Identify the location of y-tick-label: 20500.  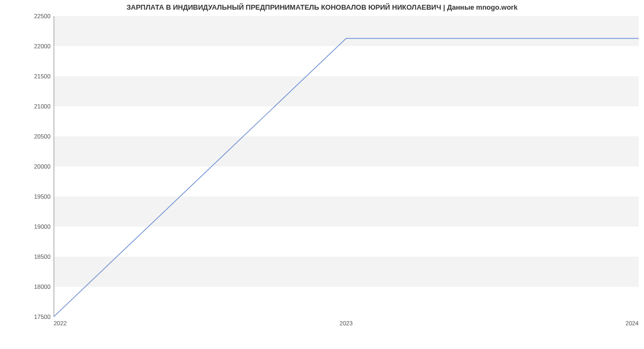
(42, 136).